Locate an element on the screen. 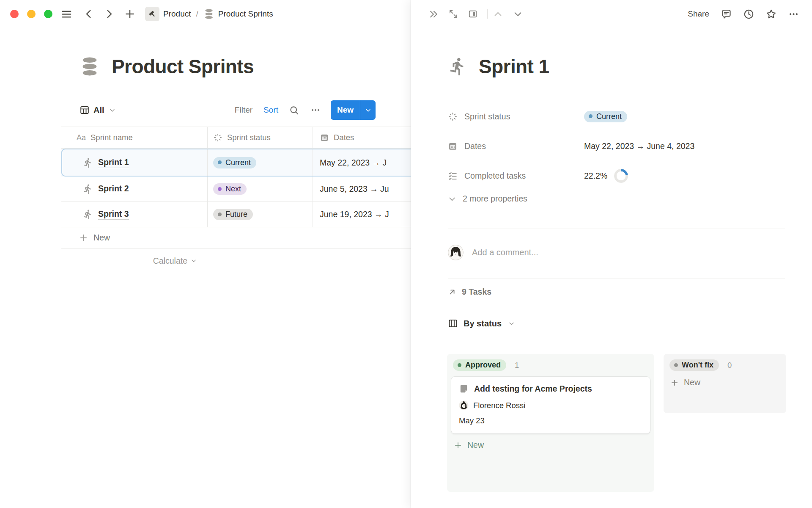 The height and width of the screenshot is (508, 812). sidebar-menu-icon is located at coordinates (67, 14).